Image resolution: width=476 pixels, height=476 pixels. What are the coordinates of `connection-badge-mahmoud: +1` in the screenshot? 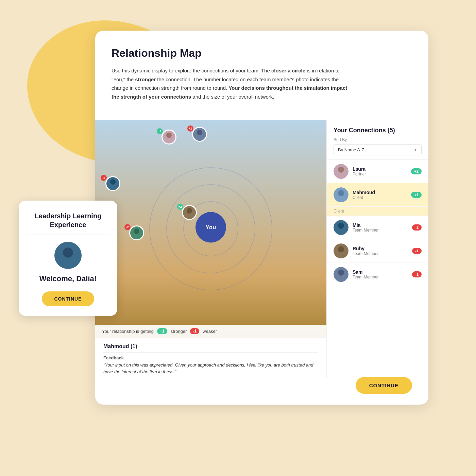 It's located at (416, 195).